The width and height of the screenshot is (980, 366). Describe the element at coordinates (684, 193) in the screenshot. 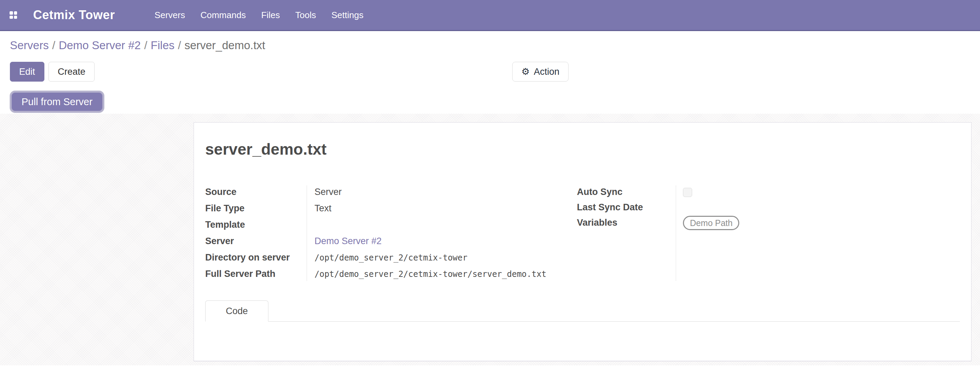

I see `field-value-auto-sync` at that location.